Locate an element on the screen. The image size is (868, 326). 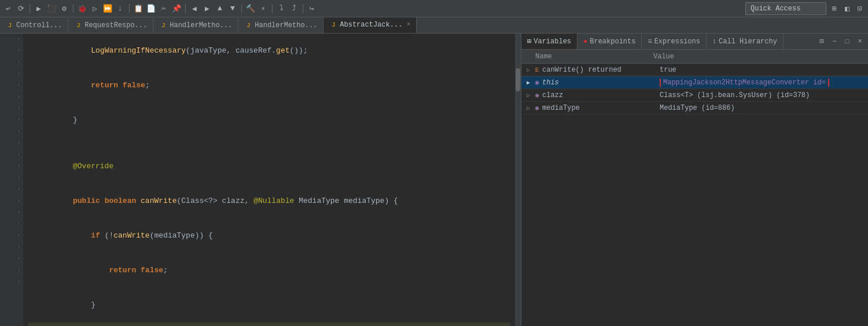
toolbar-btn-12: ✂ is located at coordinates (164, 9).